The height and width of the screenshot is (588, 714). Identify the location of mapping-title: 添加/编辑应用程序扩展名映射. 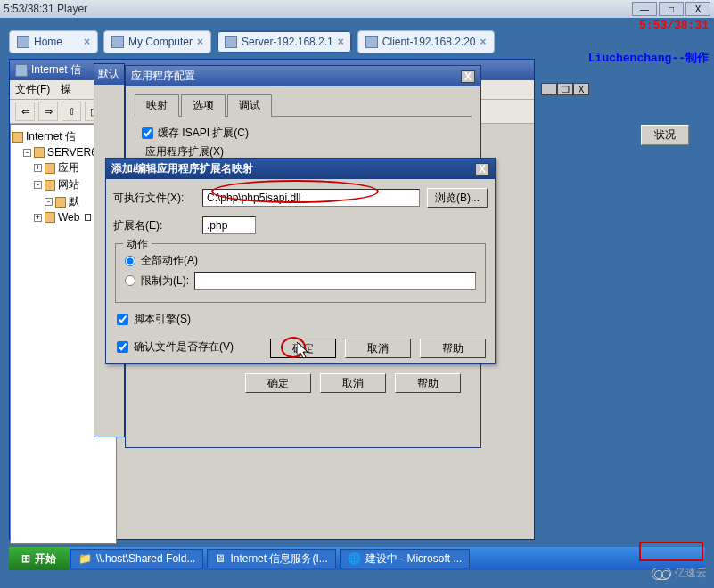
(182, 169).